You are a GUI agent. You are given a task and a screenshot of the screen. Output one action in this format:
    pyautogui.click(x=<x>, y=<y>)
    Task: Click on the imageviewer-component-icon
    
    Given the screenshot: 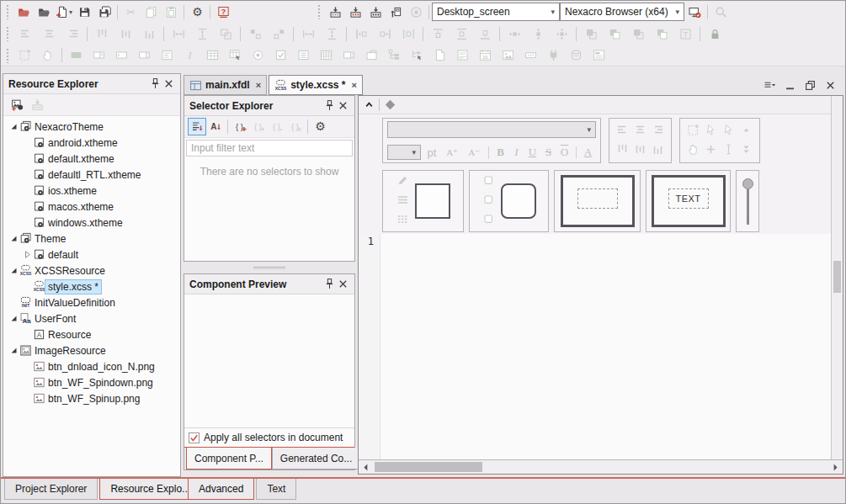 What is the action you would take?
    pyautogui.click(x=508, y=56)
    